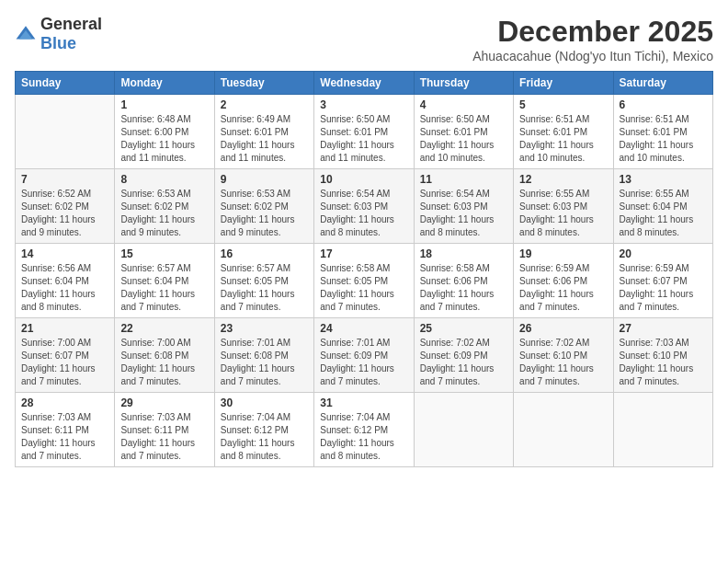 The height and width of the screenshot is (563, 728). What do you see at coordinates (364, 355) in the screenshot?
I see `calendar-cell: 24Sunrise: 7:01 AMSunset: 6:09 PMDayligh…` at bounding box center [364, 355].